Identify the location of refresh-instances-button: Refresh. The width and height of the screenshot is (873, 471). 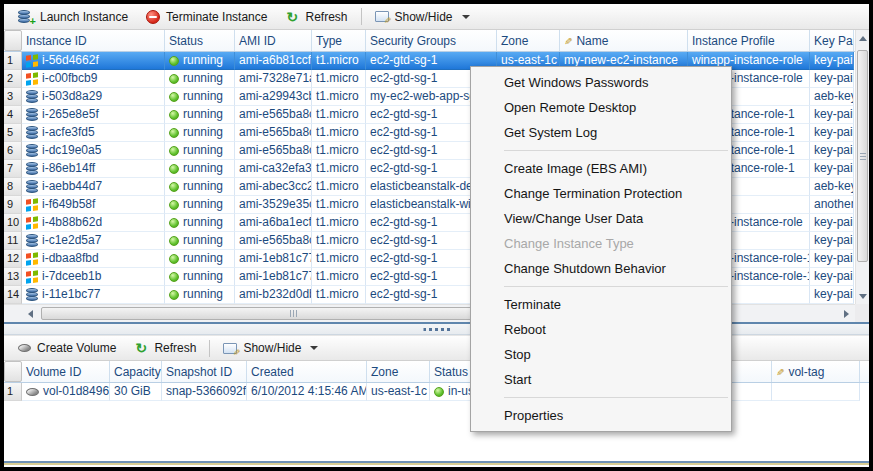
(316, 17).